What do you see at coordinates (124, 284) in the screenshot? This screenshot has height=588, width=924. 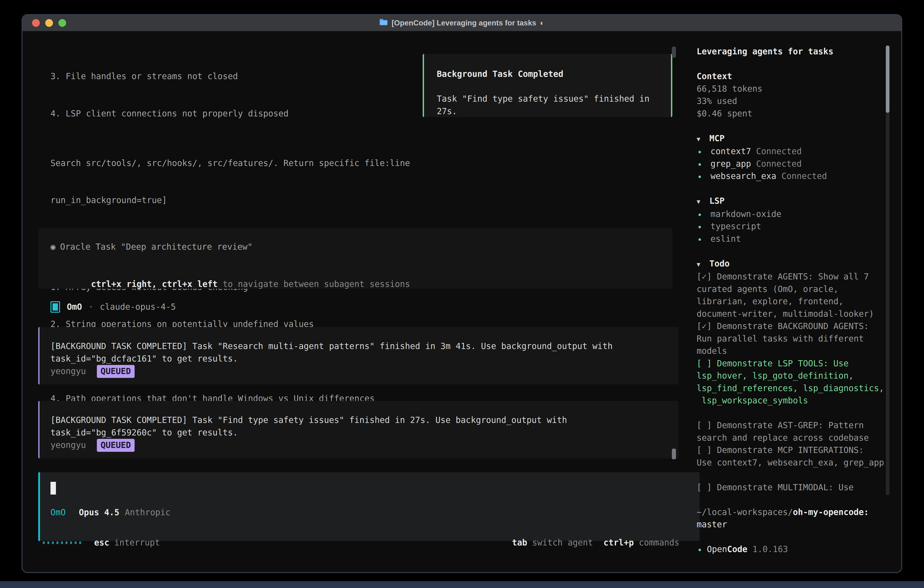 I see `hint-key: ctrl+x right,` at bounding box center [124, 284].